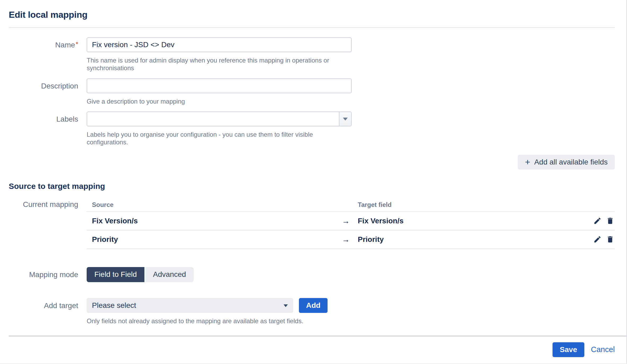 This screenshot has width=627, height=364. Describe the element at coordinates (77, 44) in the screenshot. I see `required-asterisk: *` at that location.